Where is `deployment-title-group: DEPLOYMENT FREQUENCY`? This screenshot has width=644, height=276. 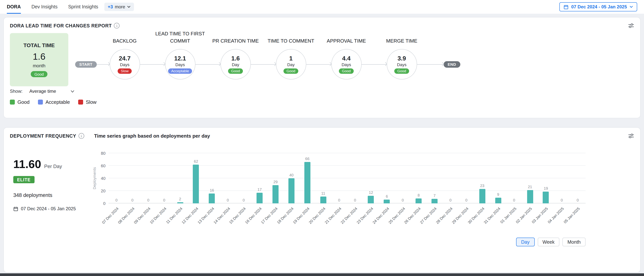
deployment-title-group: DEPLOYMENT FREQUENCY is located at coordinates (51, 136).